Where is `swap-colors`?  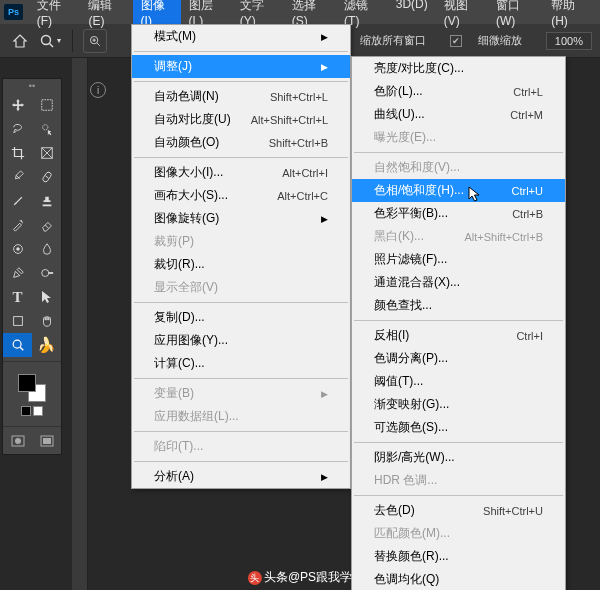 swap-colors is located at coordinates (38, 411).